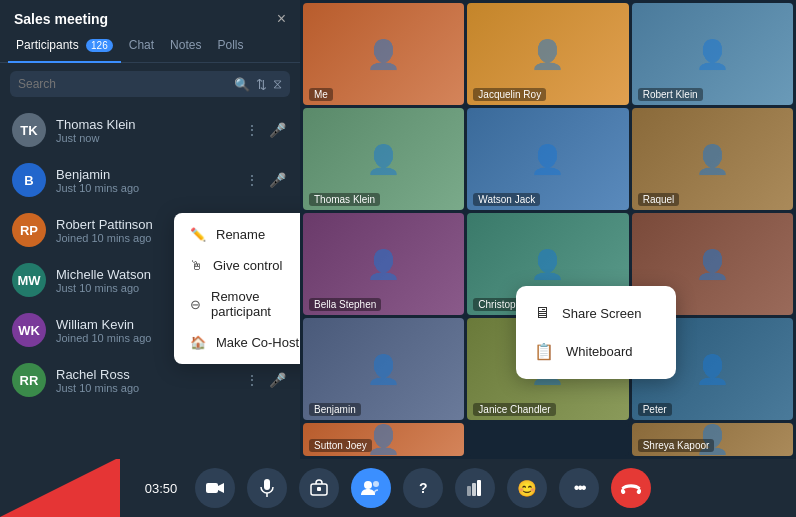  What do you see at coordinates (506, 200) in the screenshot?
I see `video-label: Watson Jack` at bounding box center [506, 200].